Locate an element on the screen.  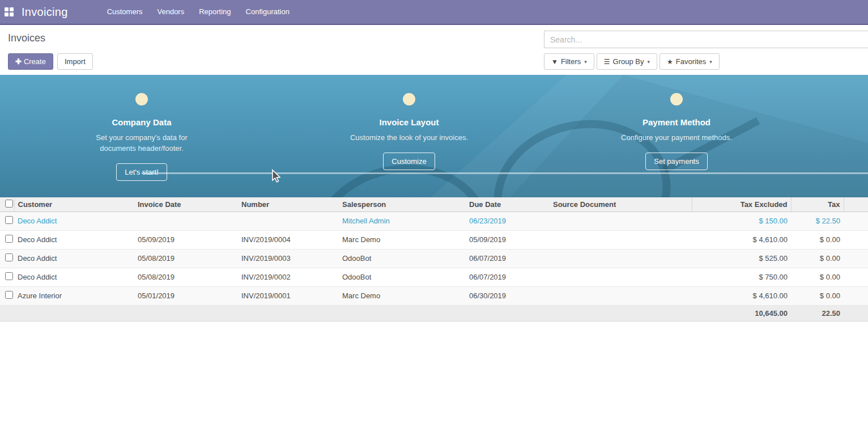
table-row: Deco Addict 05/09/2019 INV/2019/0004 Mar… is located at coordinates (434, 239).